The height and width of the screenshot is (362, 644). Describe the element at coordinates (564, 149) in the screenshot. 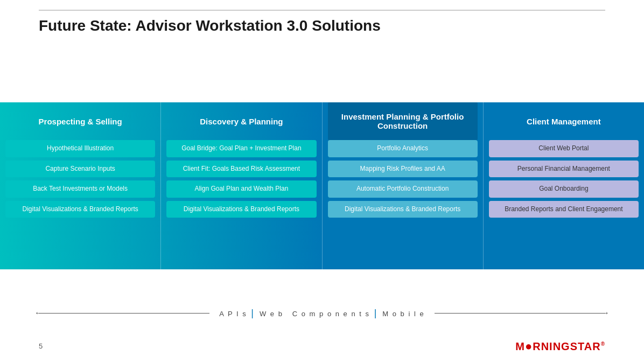

I see `btn-client-portal: Client Web Portal` at that location.